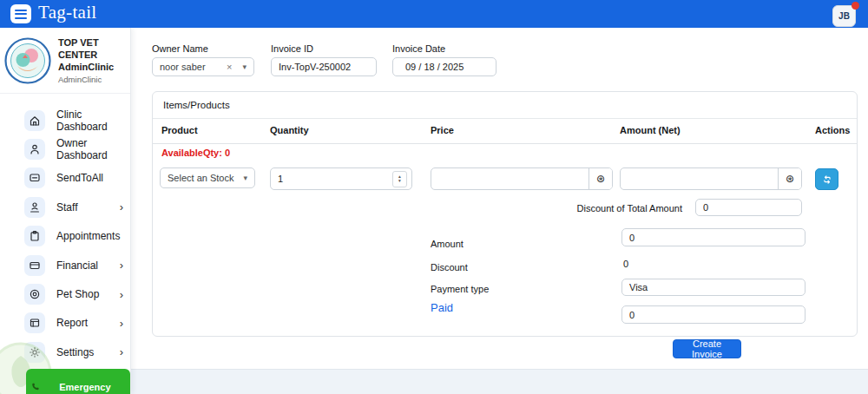 This screenshot has height=394, width=868. What do you see at coordinates (510, 179) in the screenshot?
I see `price-input` at bounding box center [510, 179].